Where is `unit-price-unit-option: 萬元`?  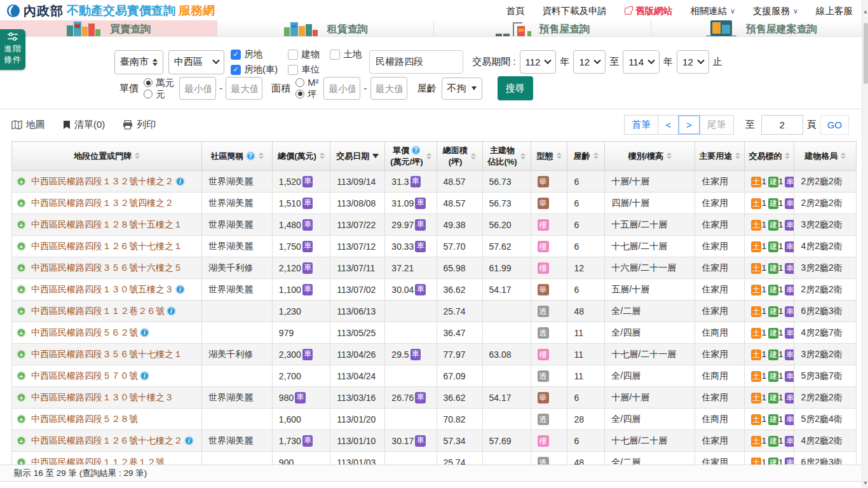
unit-price-unit-option: 萬元 is located at coordinates (159, 83).